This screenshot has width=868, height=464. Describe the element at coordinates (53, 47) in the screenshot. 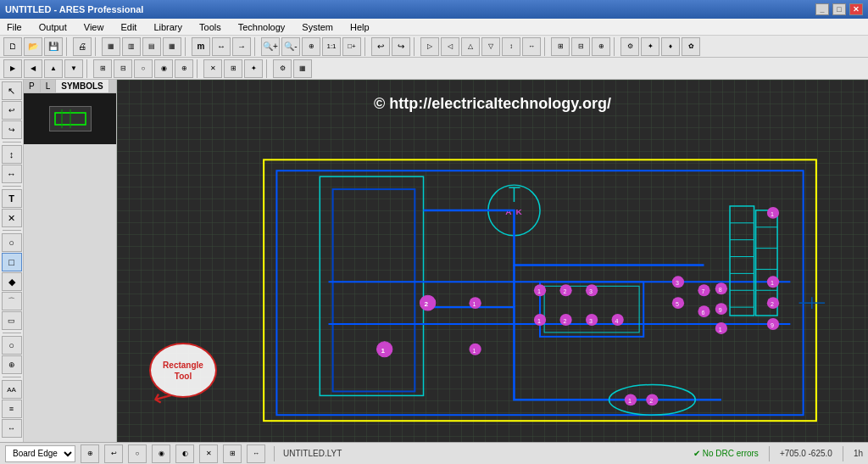

I see `save-button: 💾` at that location.